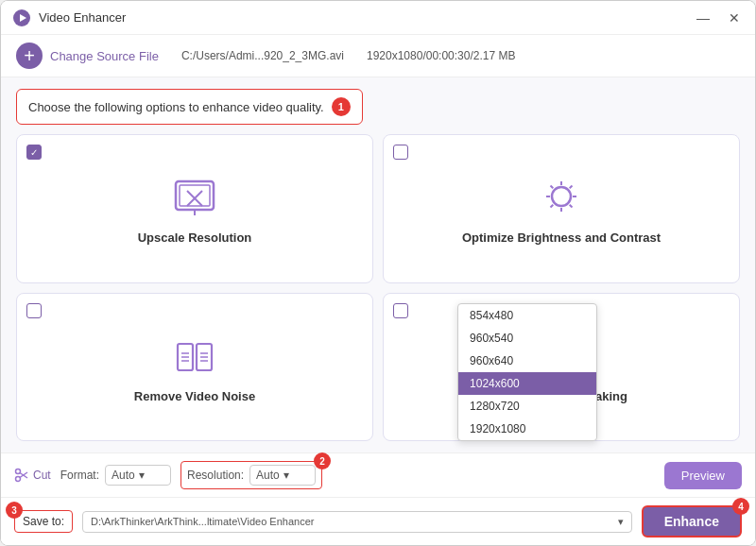 This screenshot has height=546, width=756. Describe the element at coordinates (527, 406) in the screenshot. I see `dropdown-item-1280: 1280x720` at that location.